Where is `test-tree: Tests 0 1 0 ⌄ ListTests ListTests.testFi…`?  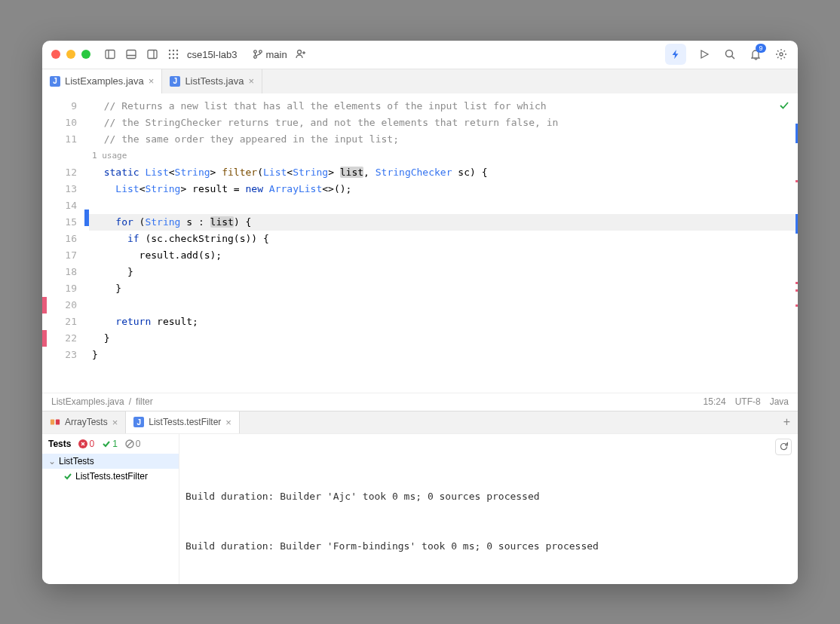
test-tree: Tests 0 1 0 ⌄ ListTests ListTests.testFi… is located at coordinates (111, 509).